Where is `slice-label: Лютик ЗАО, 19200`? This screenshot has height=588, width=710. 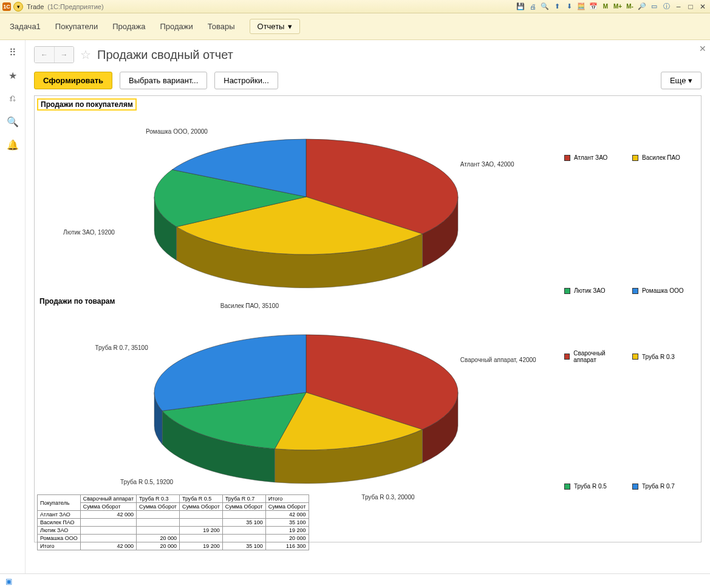 slice-label: Лютик ЗАО, 19200 is located at coordinates (89, 232).